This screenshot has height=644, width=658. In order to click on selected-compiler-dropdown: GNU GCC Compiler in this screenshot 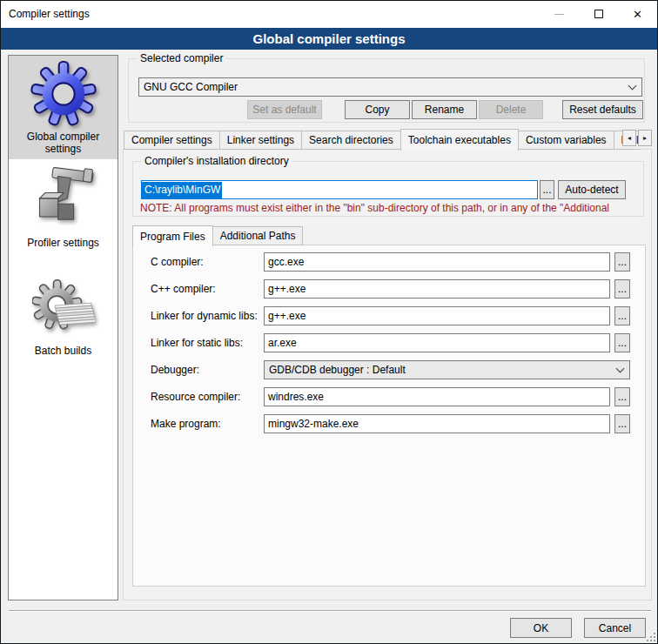, I will do `click(390, 87)`.